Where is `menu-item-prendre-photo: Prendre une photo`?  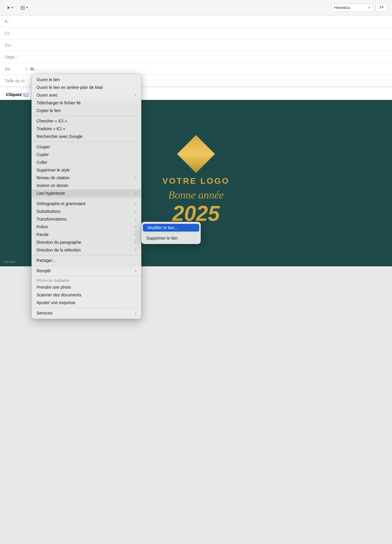 menu-item-prendre-photo: Prendre une photo is located at coordinates (86, 287).